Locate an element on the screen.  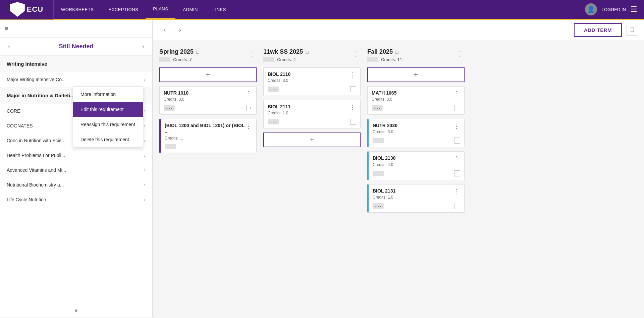
term-header-ss2025: 11wk SS 2025 □ - - - Credits: 4 ⋮ is located at coordinates (312, 55).